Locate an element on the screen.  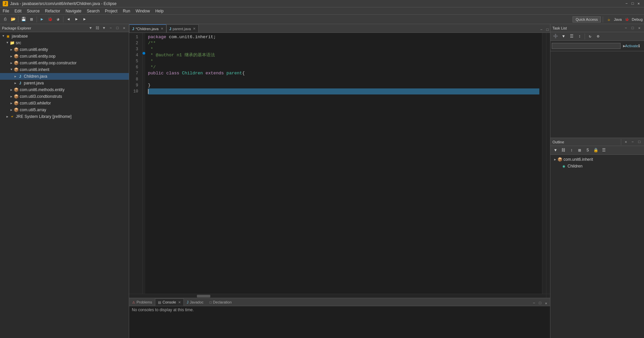
tree-item-pkg-array: ▶ 📦 com.util5.array is located at coordinates (64, 110).